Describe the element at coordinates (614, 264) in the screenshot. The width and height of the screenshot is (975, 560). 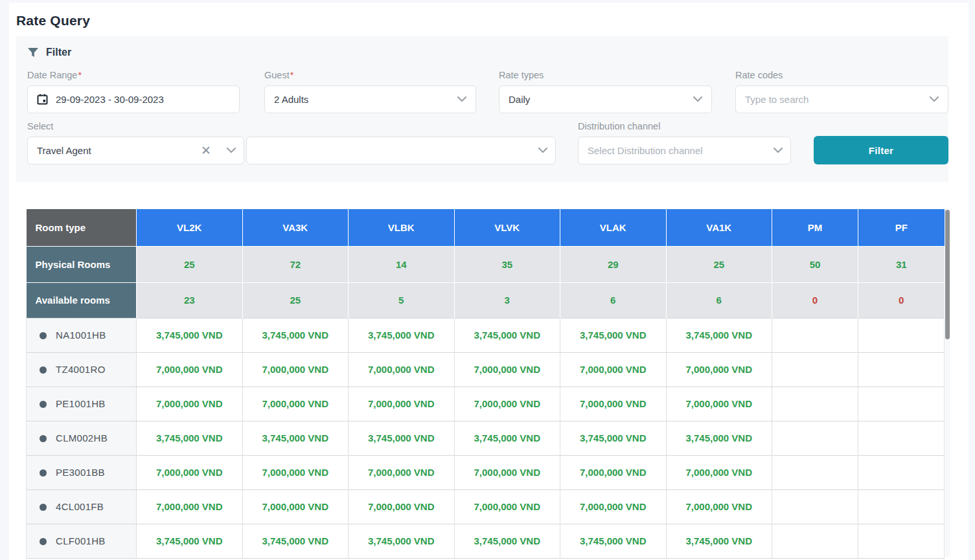
I see `physical-rooms-value: 29` at that location.